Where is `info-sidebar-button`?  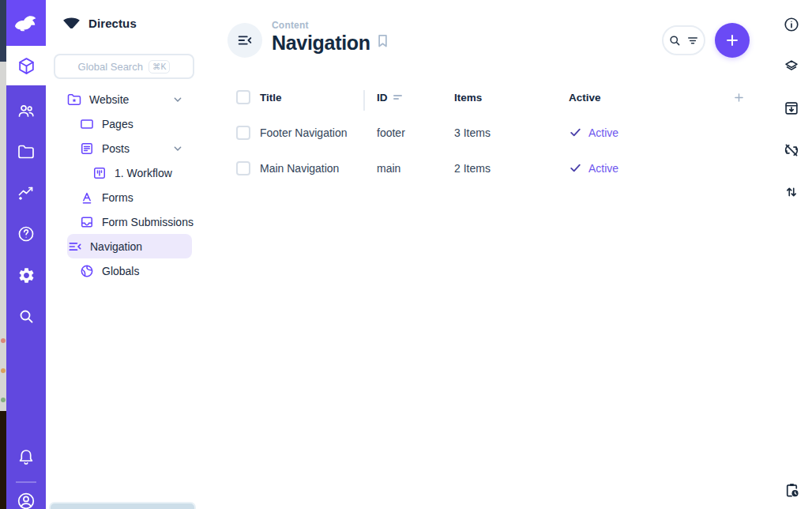
info-sidebar-button is located at coordinates (791, 25).